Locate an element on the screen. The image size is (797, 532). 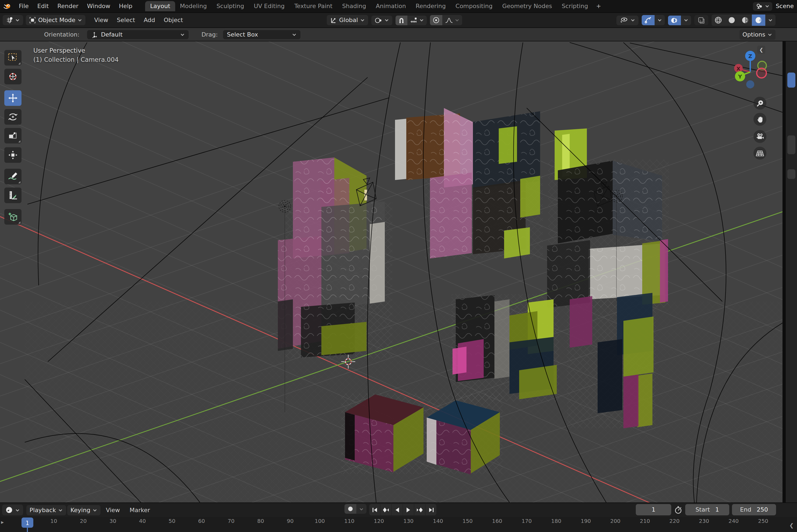
tab-uv-editing: UV Editing is located at coordinates (269, 6).